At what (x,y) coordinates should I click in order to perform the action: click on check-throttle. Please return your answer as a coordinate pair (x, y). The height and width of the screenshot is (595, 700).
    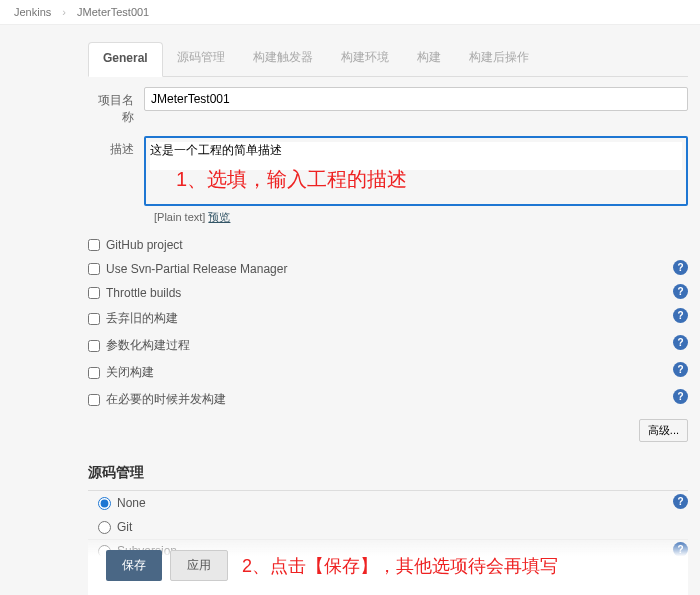
    Looking at the image, I should click on (94, 293).